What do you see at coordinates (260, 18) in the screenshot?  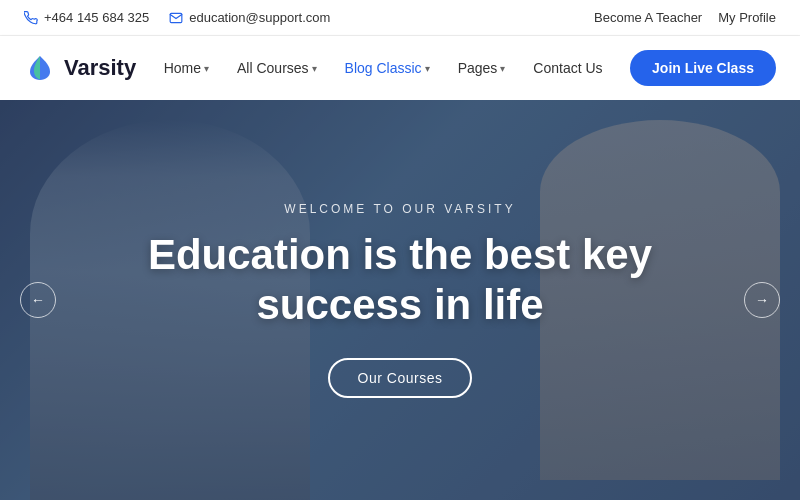 I see `email-address: education@support.com` at bounding box center [260, 18].